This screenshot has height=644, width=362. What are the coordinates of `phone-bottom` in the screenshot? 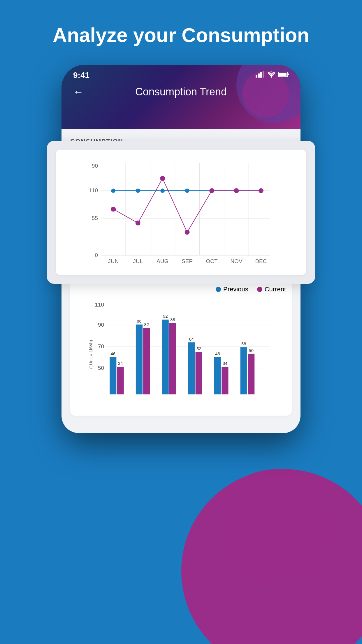 It's located at (181, 424).